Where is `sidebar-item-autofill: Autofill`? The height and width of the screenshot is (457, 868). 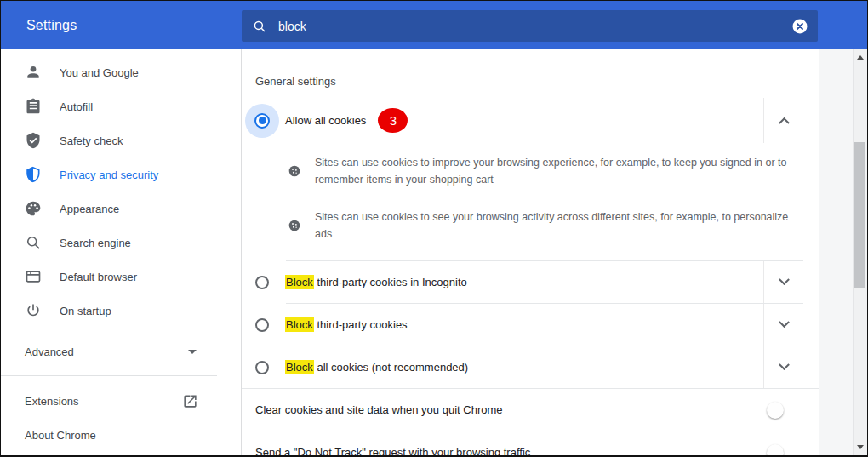
sidebar-item-autofill: Autofill is located at coordinates (121, 106).